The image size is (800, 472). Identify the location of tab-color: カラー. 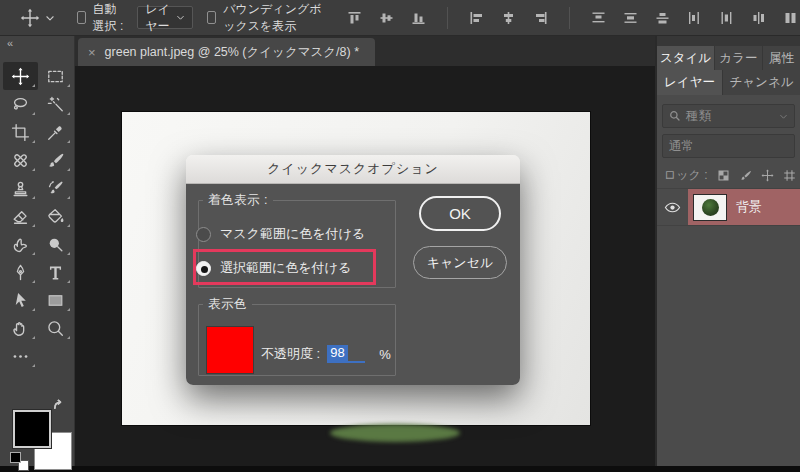
(738, 58).